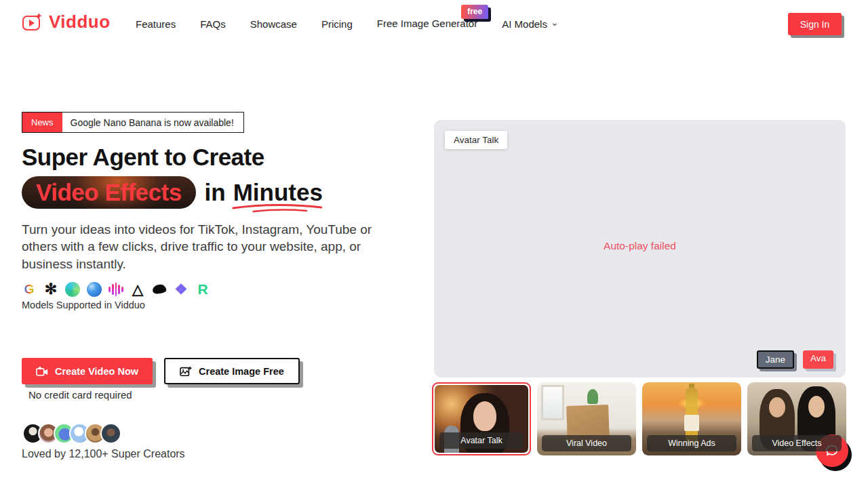 This screenshot has width=868, height=488. Describe the element at coordinates (203, 289) in the screenshot. I see `r-letter-icon: R` at that location.